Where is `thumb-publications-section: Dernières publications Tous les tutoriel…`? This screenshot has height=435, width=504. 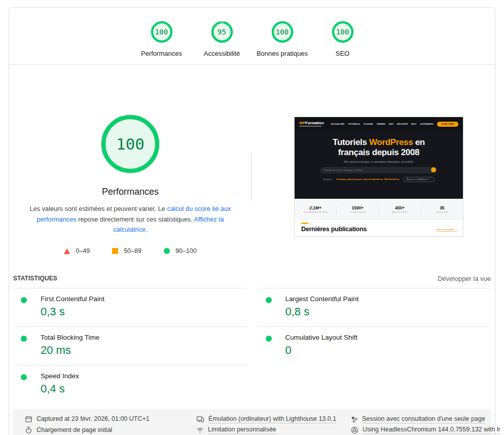 thumb-publications-section: Dernières publications Tous les tutoriel… is located at coordinates (379, 228).